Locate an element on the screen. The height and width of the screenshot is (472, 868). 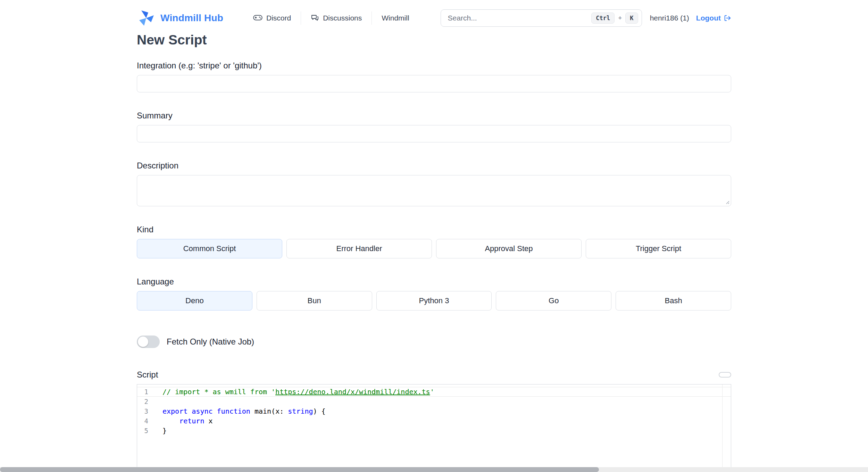
code-content: export async function main(x: string) { is located at coordinates (237, 411).